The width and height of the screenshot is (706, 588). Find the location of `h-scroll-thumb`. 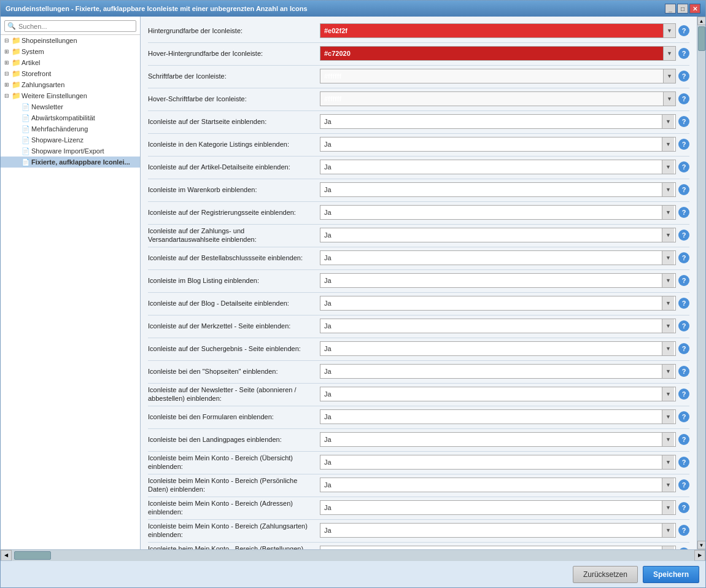

h-scroll-thumb is located at coordinates (33, 555).